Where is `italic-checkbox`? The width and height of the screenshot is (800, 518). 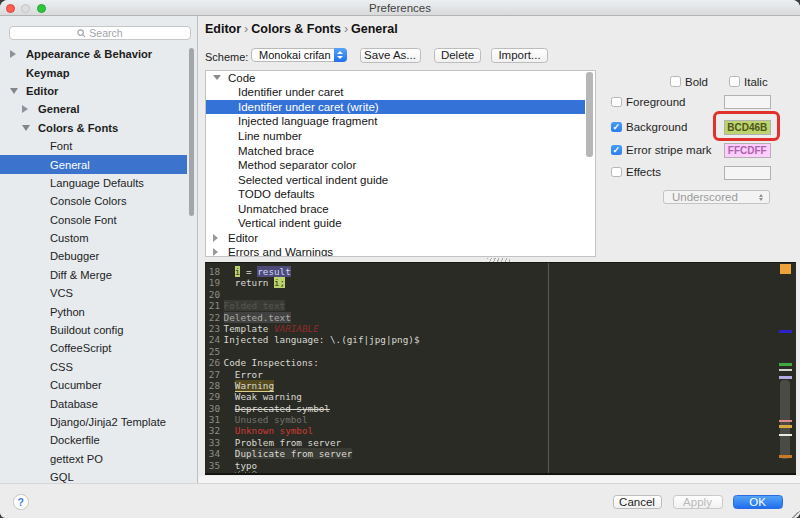
italic-checkbox is located at coordinates (734, 82).